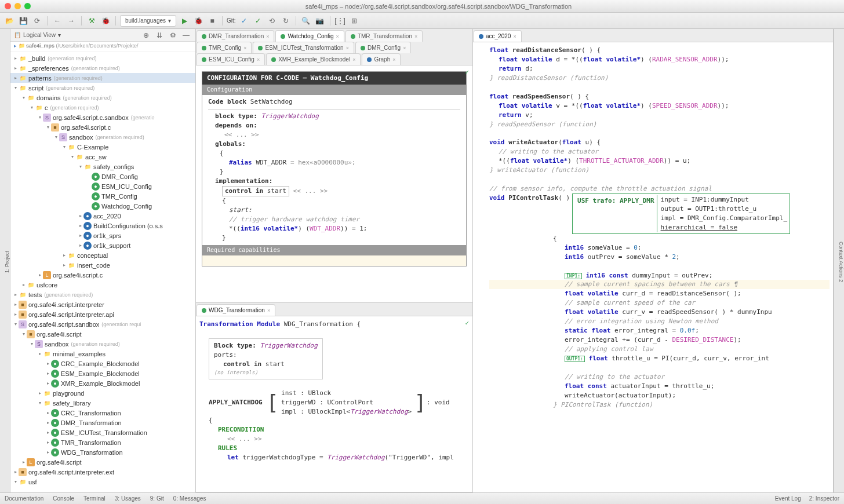 This screenshot has width=844, height=504. Describe the element at coordinates (212, 21) in the screenshot. I see `stop-icon: ■` at that location.